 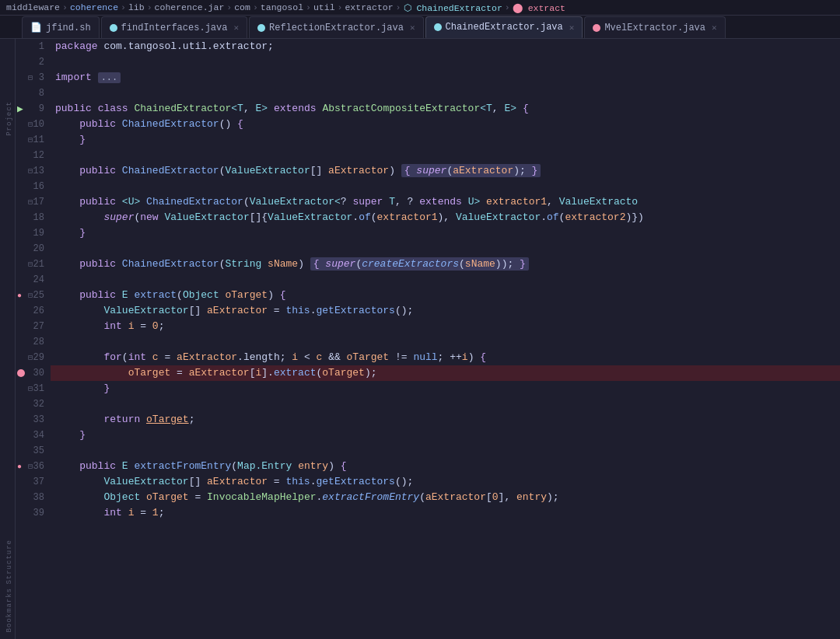 I want to click on code-line: ⊟ 3 import ..., so click(x=428, y=78).